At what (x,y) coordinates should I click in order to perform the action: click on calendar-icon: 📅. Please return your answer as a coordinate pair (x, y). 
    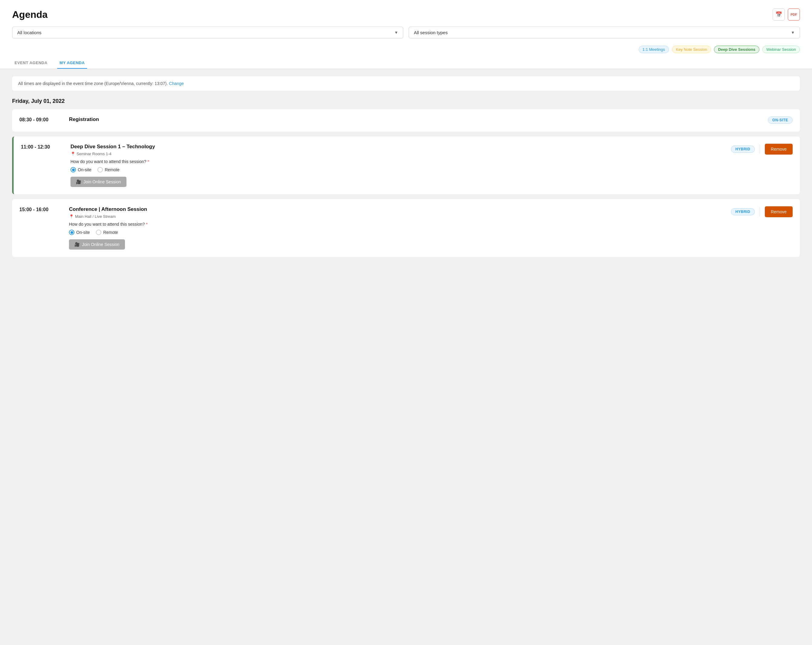
    Looking at the image, I should click on (779, 14).